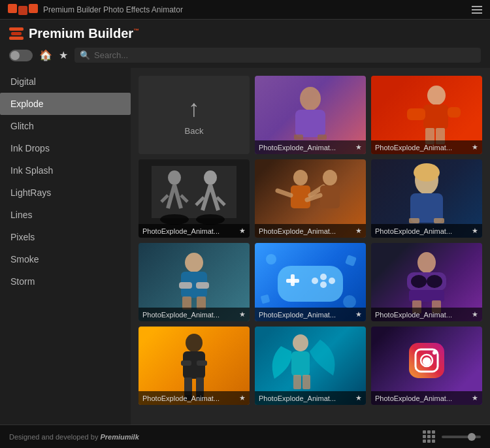  Describe the element at coordinates (427, 315) in the screenshot. I see `thumb-label-8: PhotoExplode_Animat... ★` at that location.